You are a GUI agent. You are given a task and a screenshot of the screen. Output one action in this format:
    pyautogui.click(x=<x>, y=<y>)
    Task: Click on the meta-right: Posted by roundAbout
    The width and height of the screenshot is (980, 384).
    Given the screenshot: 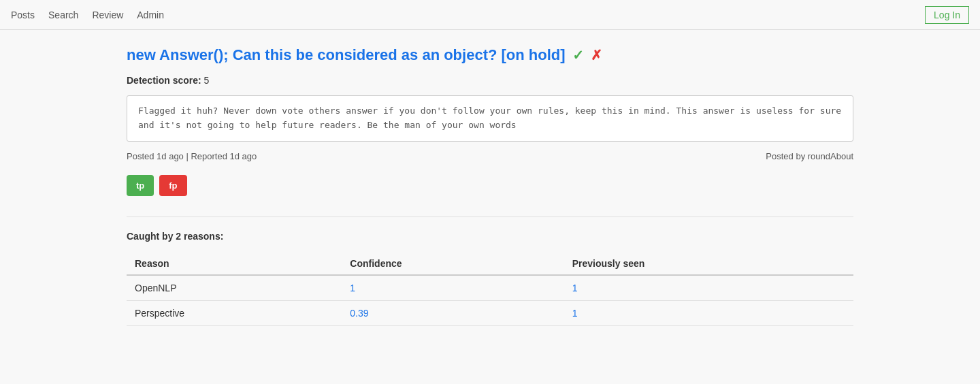 What is the action you would take?
    pyautogui.click(x=810, y=157)
    